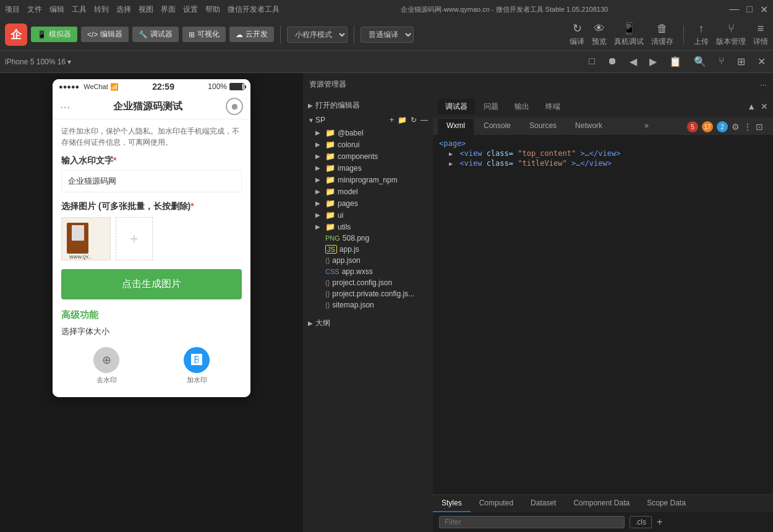 The height and width of the screenshot is (532, 773). Describe the element at coordinates (748, 127) in the screenshot. I see `debug-menu-icon: ⋮` at that location.